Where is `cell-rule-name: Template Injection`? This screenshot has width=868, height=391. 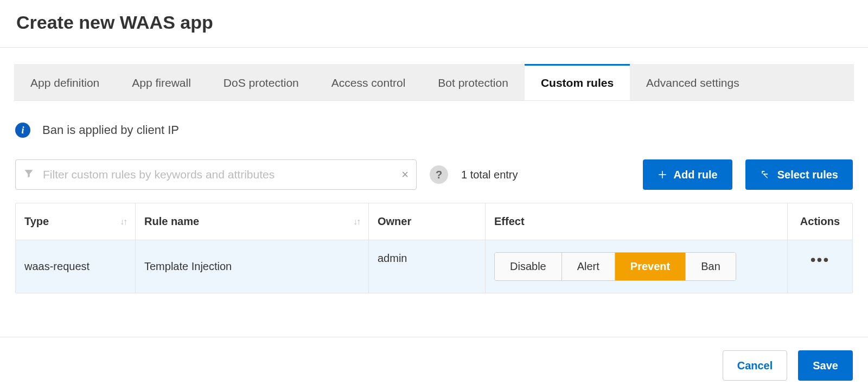 cell-rule-name: Template Injection is located at coordinates (252, 267).